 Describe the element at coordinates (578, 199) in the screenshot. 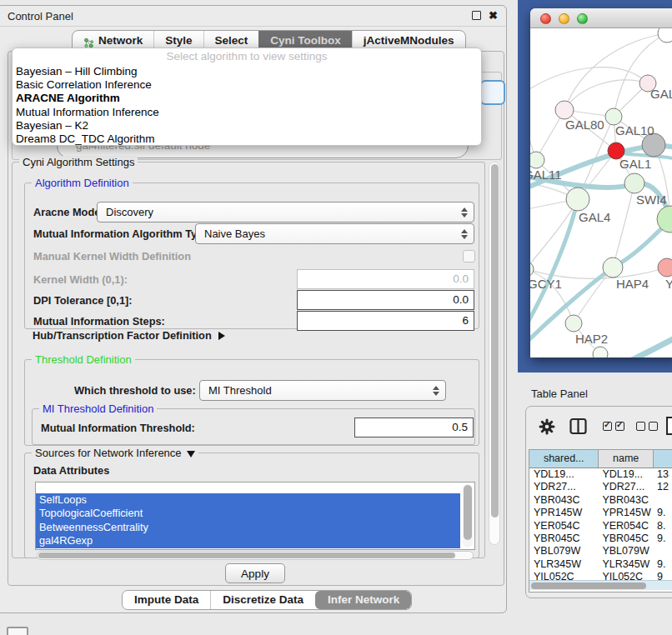

I see `network-node-gal4` at that location.